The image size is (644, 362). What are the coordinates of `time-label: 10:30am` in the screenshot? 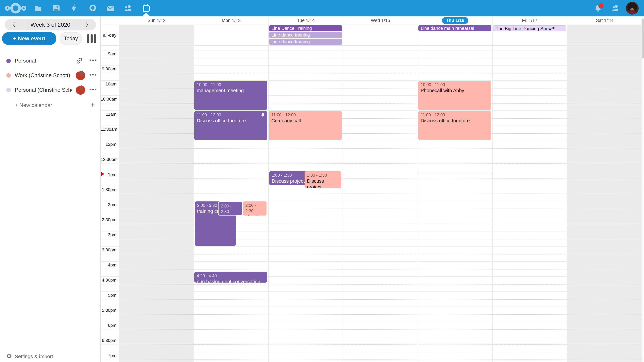 It's located at (108, 99).